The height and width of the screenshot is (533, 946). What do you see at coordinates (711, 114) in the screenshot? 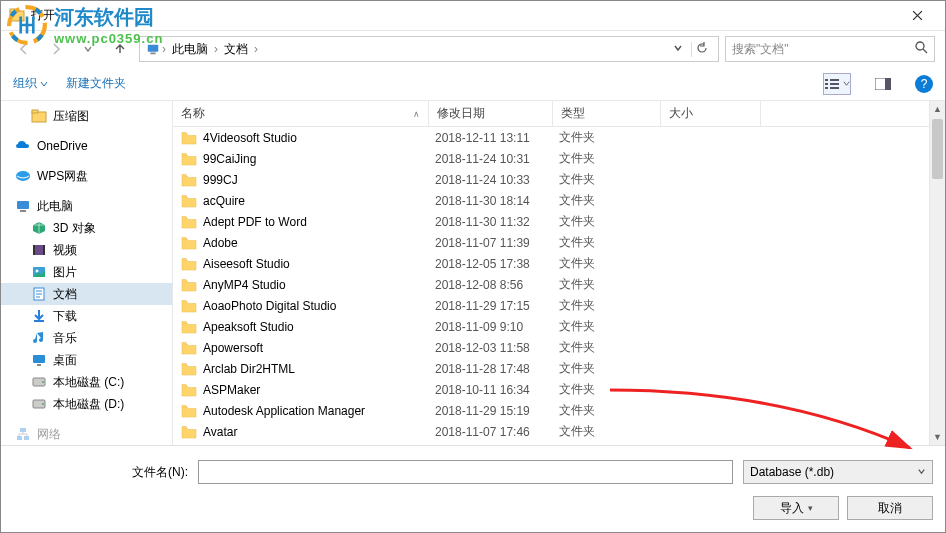
I see `column-header-size: 大小` at bounding box center [711, 114].